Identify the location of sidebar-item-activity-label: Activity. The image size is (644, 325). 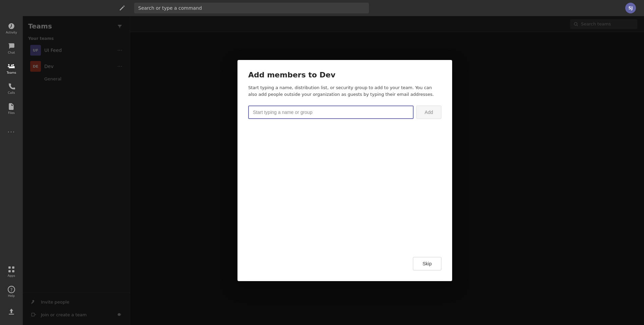
(11, 32).